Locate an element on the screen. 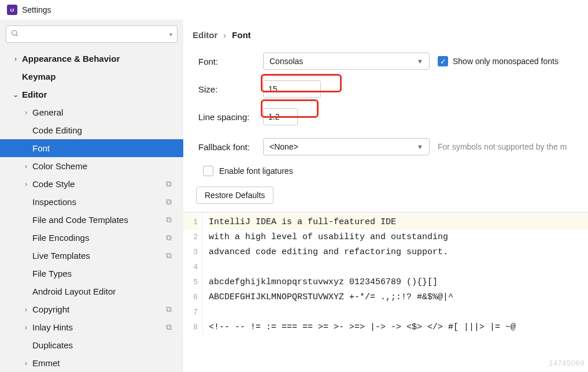  line-spacing-label: Line spacing: is located at coordinates (231, 117).